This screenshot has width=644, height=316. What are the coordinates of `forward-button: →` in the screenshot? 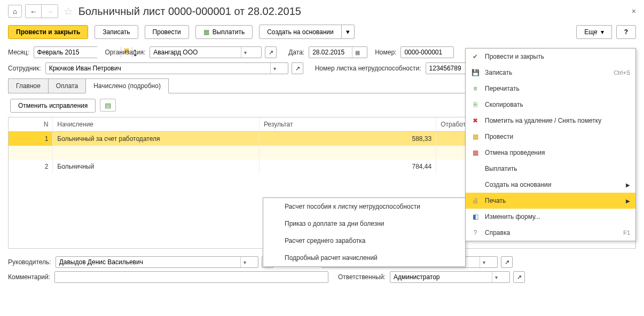 It's located at (49, 11).